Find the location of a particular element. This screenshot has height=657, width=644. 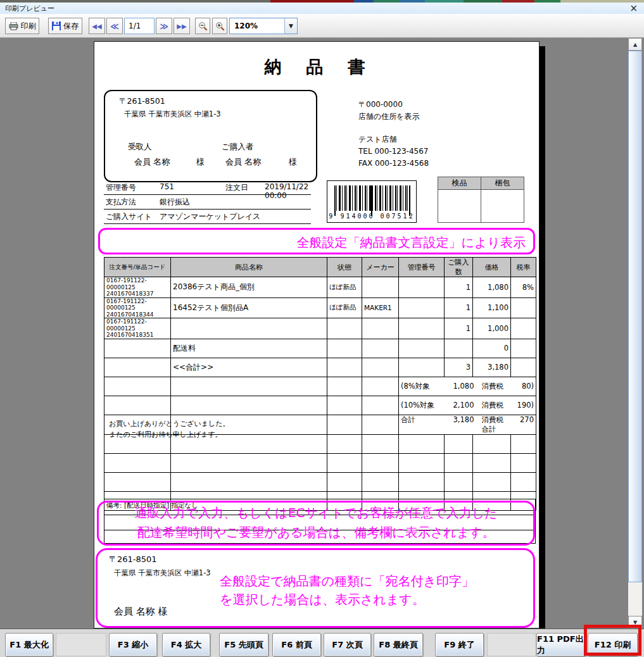

mgmt-label: 管理番号 is located at coordinates (121, 187).